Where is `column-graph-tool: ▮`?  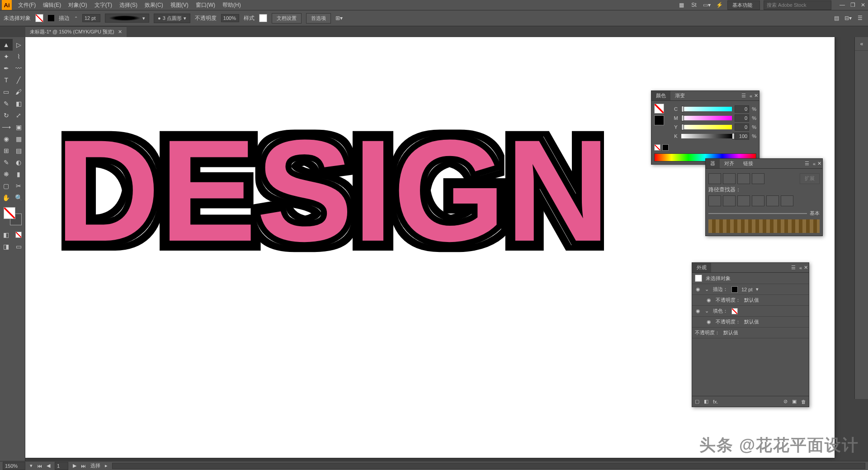 column-graph-tool: ▮ is located at coordinates (19, 174).